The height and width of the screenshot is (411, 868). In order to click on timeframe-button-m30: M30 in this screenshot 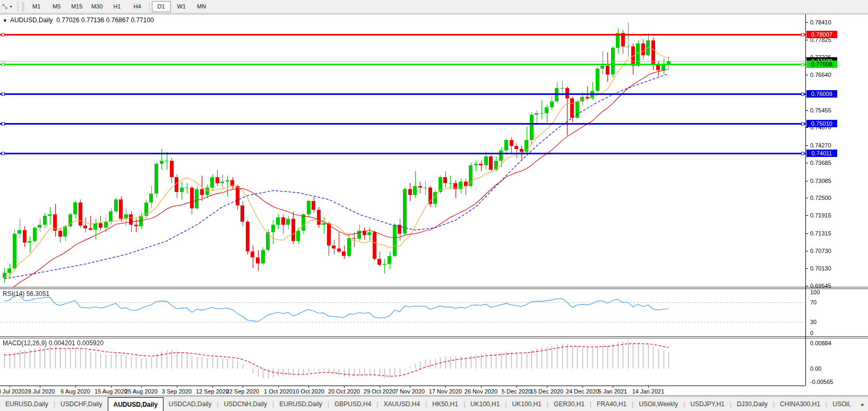, I will do `click(97, 6)`.